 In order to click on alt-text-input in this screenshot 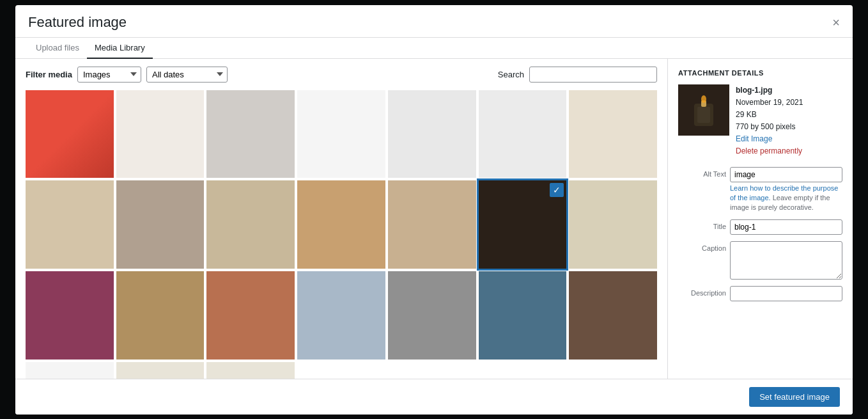, I will do `click(786, 175)`.